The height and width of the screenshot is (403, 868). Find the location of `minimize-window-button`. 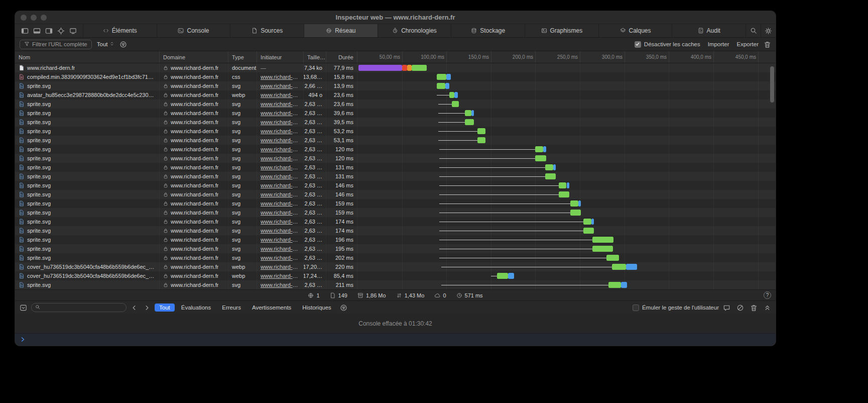

minimize-window-button is located at coordinates (34, 18).